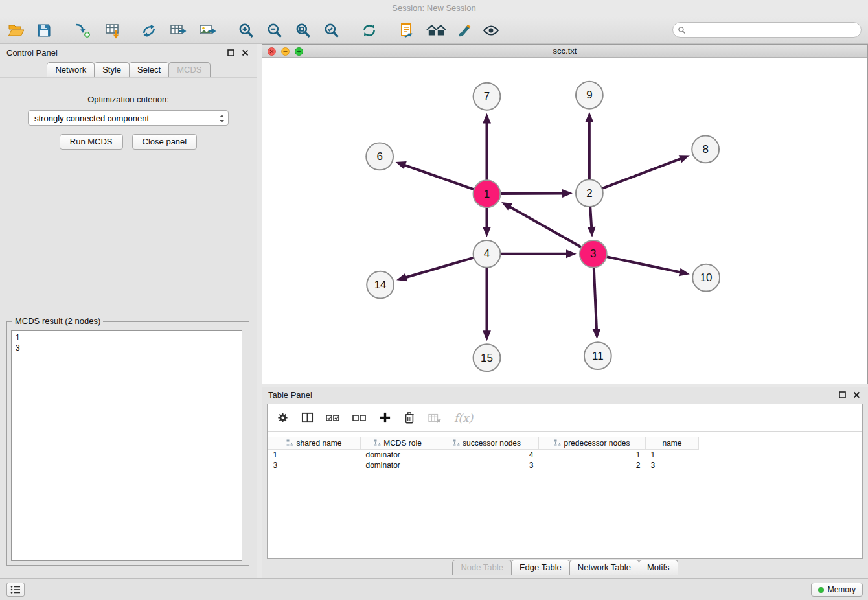  What do you see at coordinates (487, 194) in the screenshot?
I see `graph-node-1: 1` at bounding box center [487, 194].